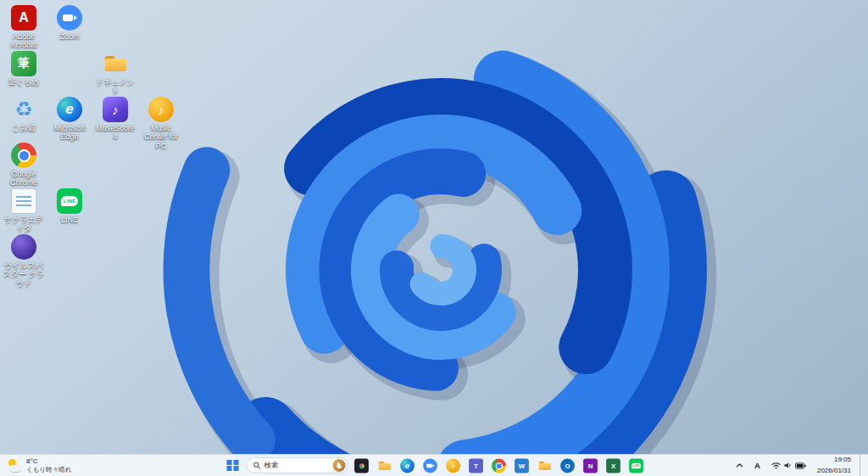  I want to click on desktop-icon-label: ドキュメント, so click(115, 87).